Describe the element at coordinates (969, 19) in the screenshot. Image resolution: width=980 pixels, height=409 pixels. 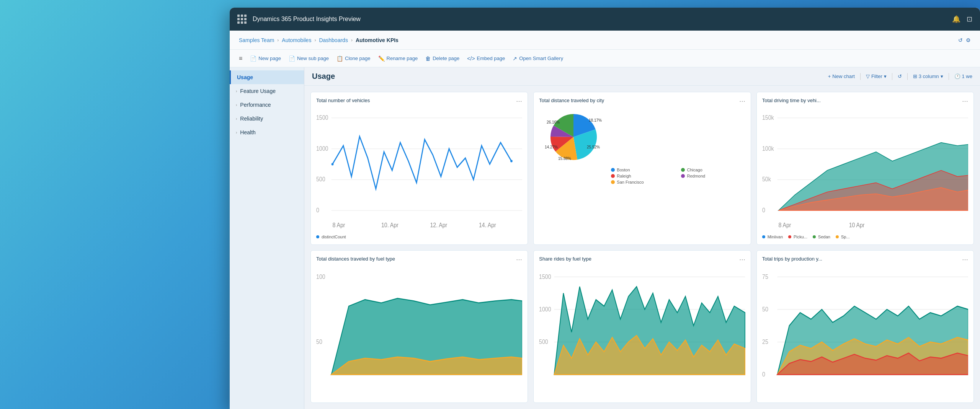
I see `user-icon: ⊡` at that location.